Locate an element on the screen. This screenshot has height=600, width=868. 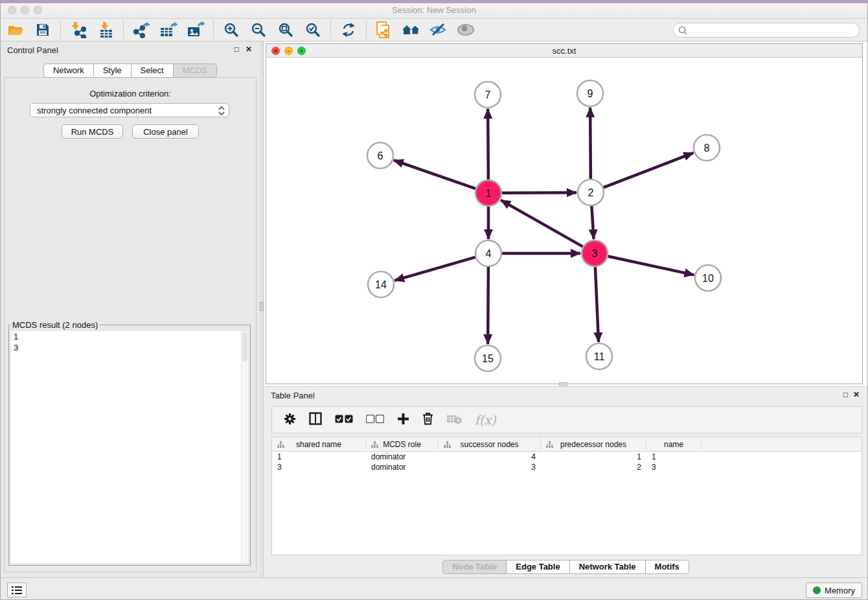
column-header-successor-nodes: successor nodes is located at coordinates (490, 444).